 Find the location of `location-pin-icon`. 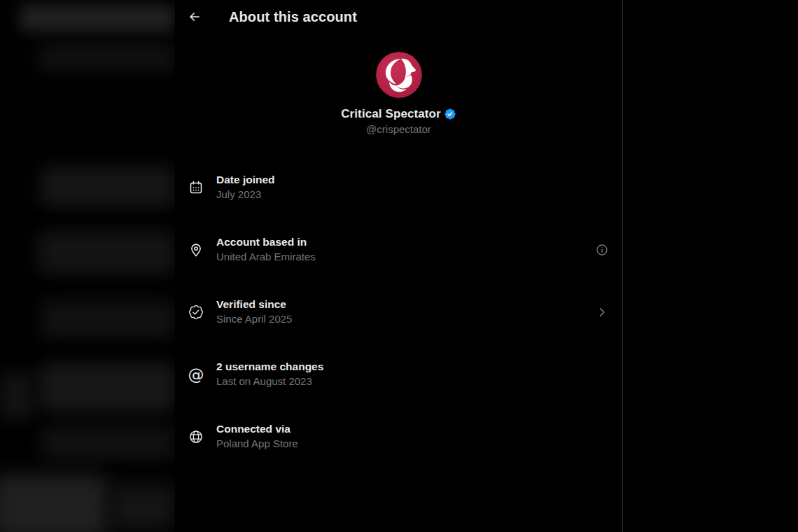

location-pin-icon is located at coordinates (196, 250).